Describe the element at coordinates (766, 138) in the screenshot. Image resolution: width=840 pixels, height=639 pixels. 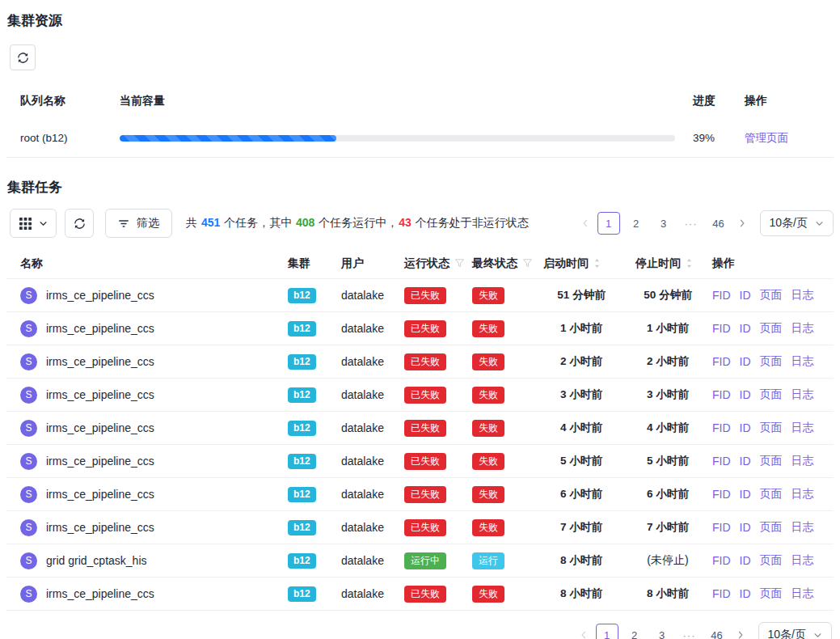
I see `manage-page-link: 管理页面` at that location.